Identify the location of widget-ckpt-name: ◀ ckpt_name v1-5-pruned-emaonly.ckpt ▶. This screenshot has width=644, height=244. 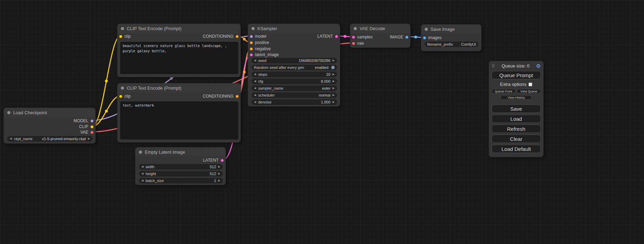
(50, 139).